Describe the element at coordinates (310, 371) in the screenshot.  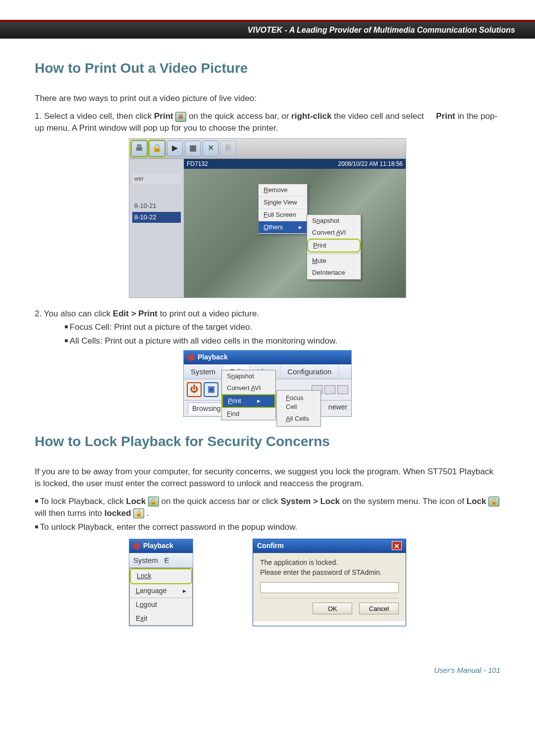
I see `menu-configuration: Configuration` at that location.